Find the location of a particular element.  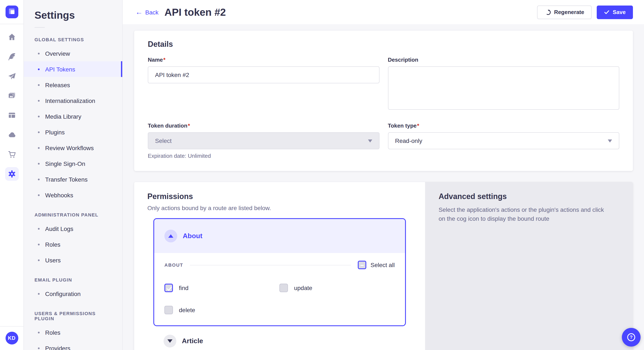

sidebar-item-audit-logs: Audit Logs is located at coordinates (73, 229).